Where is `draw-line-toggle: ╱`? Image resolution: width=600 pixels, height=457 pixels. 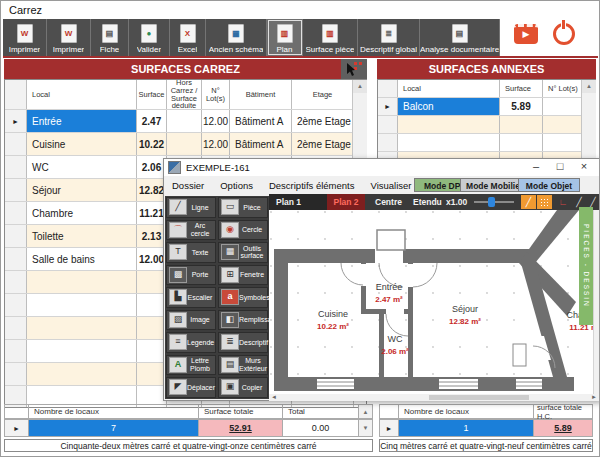
draw-line-toggle: ╱ is located at coordinates (528, 202).